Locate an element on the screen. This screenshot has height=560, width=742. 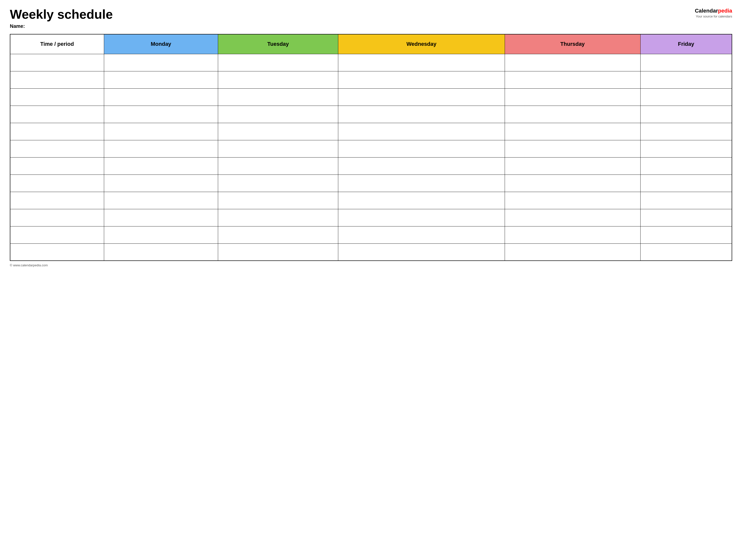
col-header-thursday: Thursday is located at coordinates (573, 44).